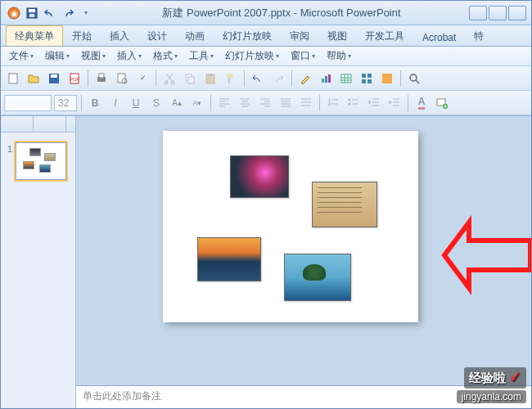  Describe the element at coordinates (169, 79) in the screenshot. I see `cut-icon` at that location.